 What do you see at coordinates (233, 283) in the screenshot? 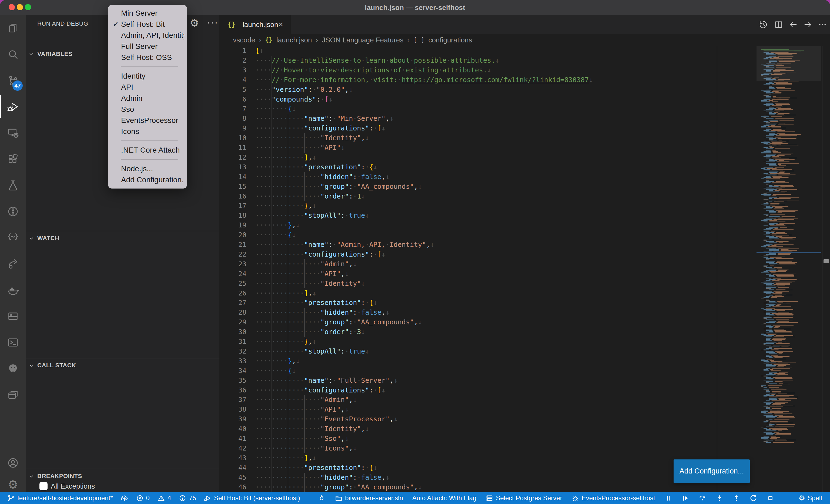
I see `line-number: 25` at bounding box center [233, 283].